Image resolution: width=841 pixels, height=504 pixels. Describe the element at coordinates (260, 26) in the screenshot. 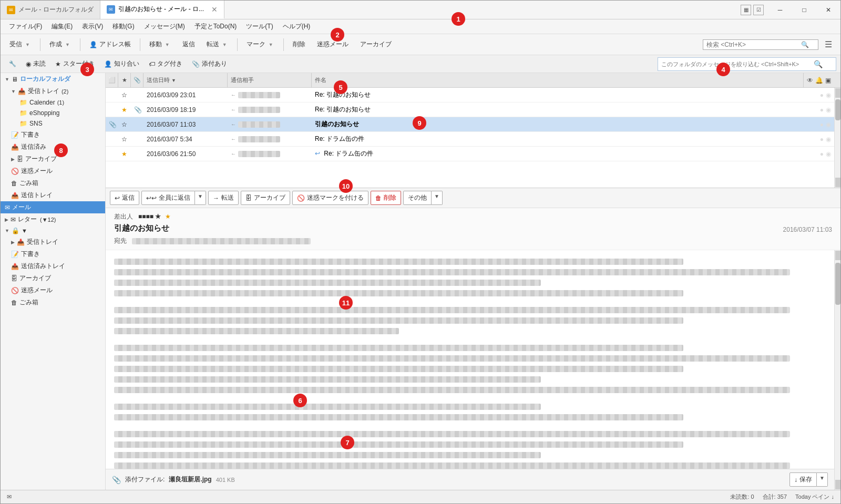

I see `menu-tools: ツール(T)` at that location.